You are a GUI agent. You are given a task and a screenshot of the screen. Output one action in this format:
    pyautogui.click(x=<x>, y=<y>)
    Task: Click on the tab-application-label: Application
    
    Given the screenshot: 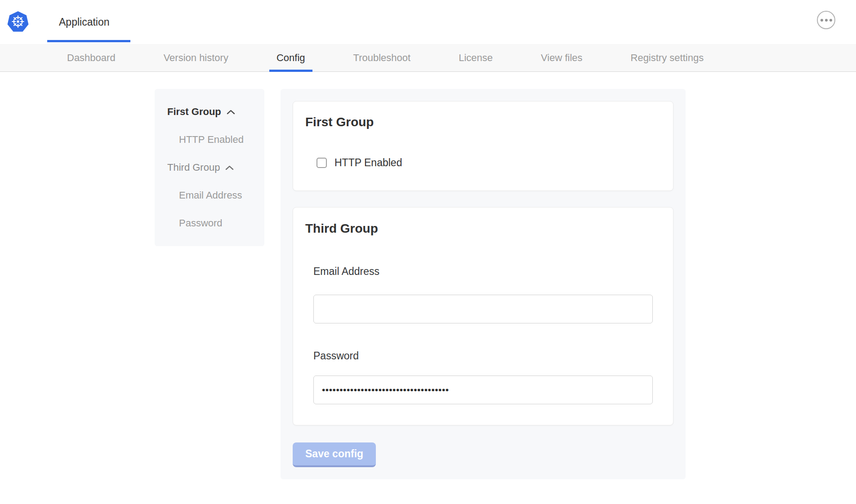 What is the action you would take?
    pyautogui.click(x=85, y=22)
    